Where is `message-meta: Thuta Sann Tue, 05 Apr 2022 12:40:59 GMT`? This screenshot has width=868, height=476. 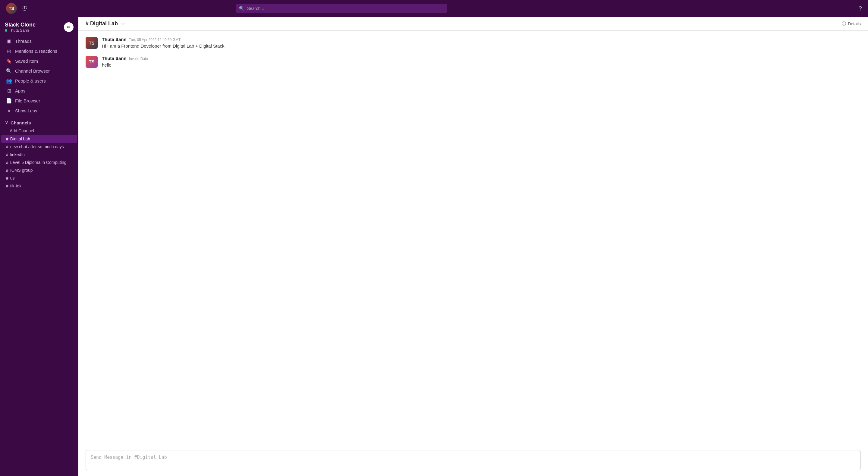 message-meta: Thuta Sann Tue, 05 Apr 2022 12:40:59 GMT is located at coordinates (163, 39).